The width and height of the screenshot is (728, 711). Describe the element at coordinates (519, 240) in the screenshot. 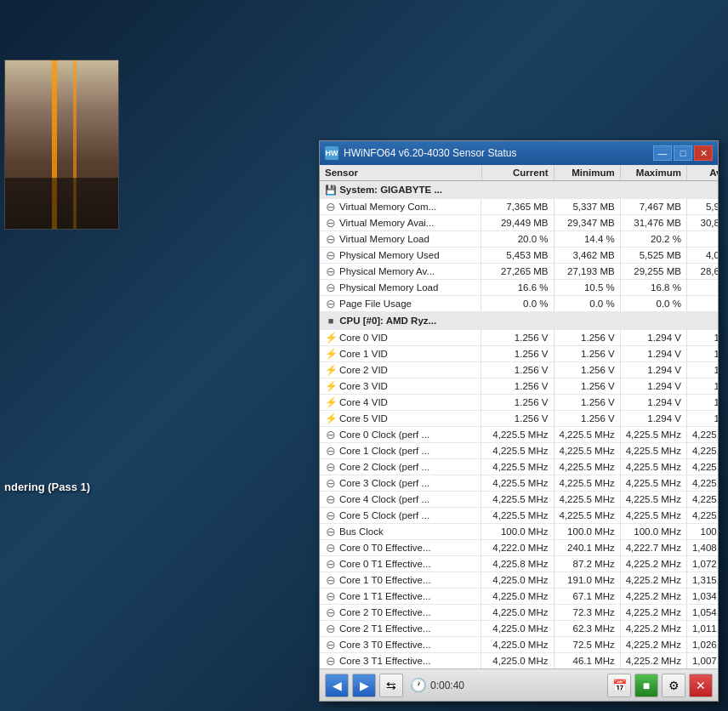

I see `table-row: ⊖ Virtual Memory Load 20.0 % 14.4 % 20.2…` at that location.